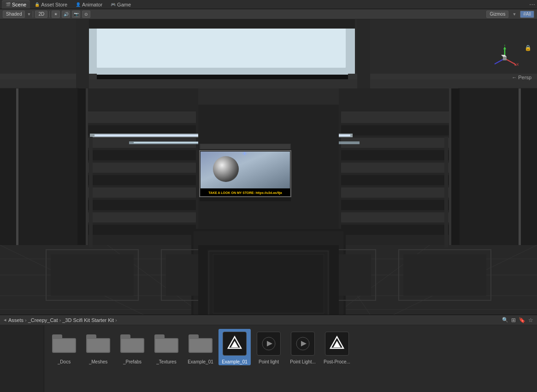 This screenshot has width=537, height=392. I want to click on gizmos-button: Gizmos, so click(497, 14).